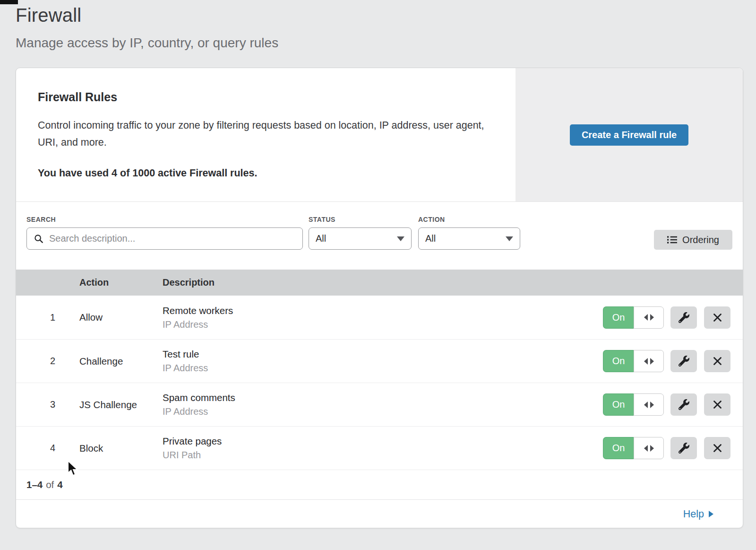 Image resolution: width=756 pixels, height=550 pixels. Describe the element at coordinates (383, 311) in the screenshot. I see `rule-description-text: Remote workers` at that location.